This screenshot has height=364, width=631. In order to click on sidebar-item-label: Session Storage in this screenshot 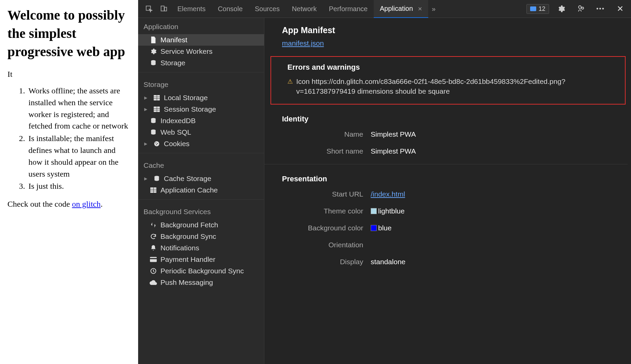, I will do `click(190, 109)`.